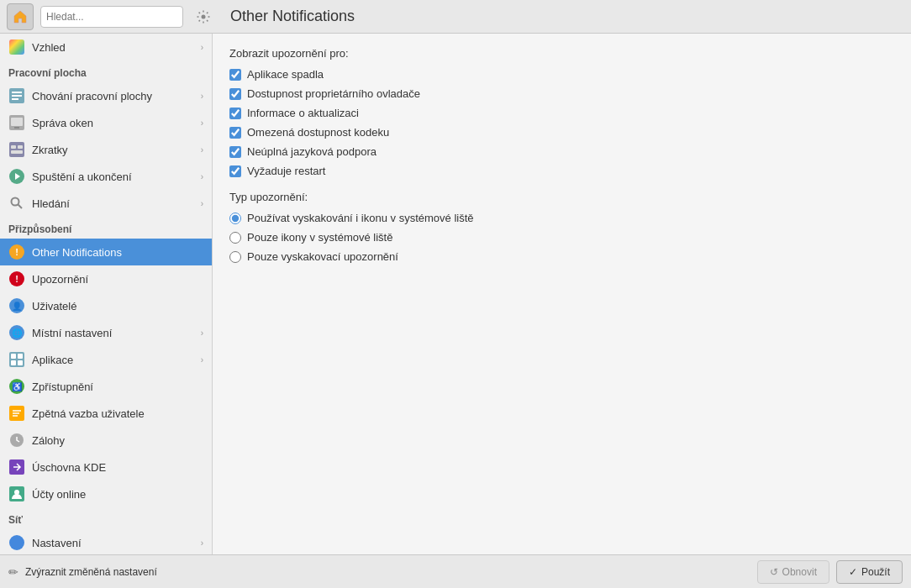  What do you see at coordinates (106, 203) in the screenshot?
I see `sidebar-item-hledani: Hledání ›` at bounding box center [106, 203].